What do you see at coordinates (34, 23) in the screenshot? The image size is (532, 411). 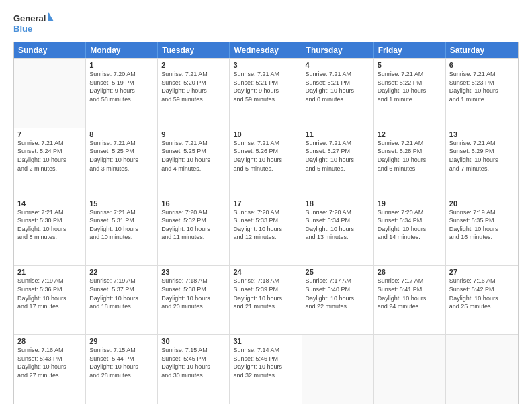 I see `logo-svg: General Blue` at bounding box center [34, 23].